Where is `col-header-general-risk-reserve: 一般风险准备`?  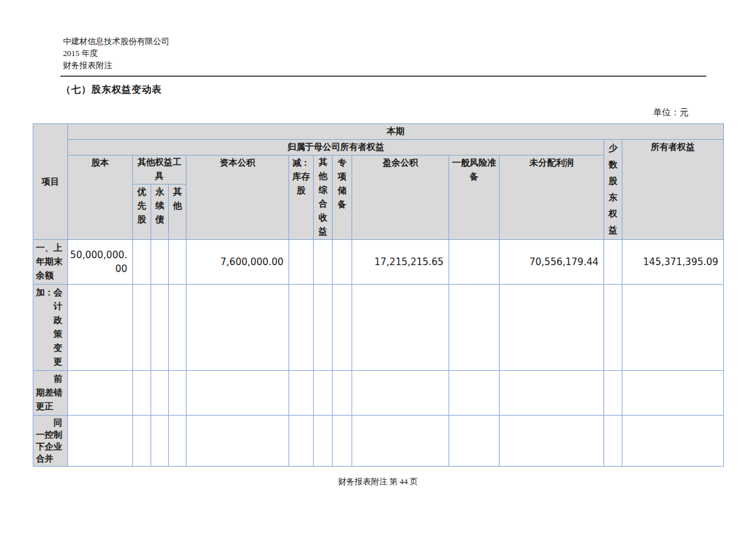 col-header-general-risk-reserve: 一般风险准备 is located at coordinates (474, 198).